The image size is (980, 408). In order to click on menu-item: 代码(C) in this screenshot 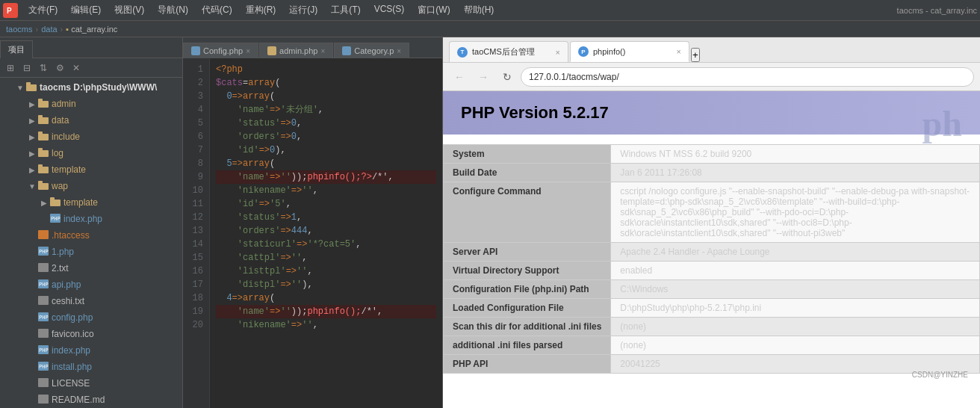, I will do `click(217, 10)`.